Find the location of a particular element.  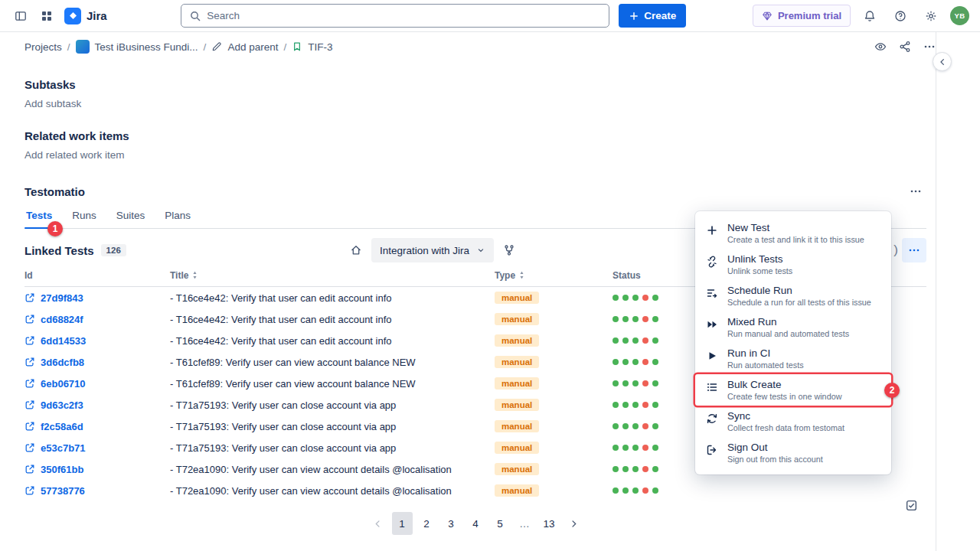

tasklist-button is located at coordinates (911, 505).